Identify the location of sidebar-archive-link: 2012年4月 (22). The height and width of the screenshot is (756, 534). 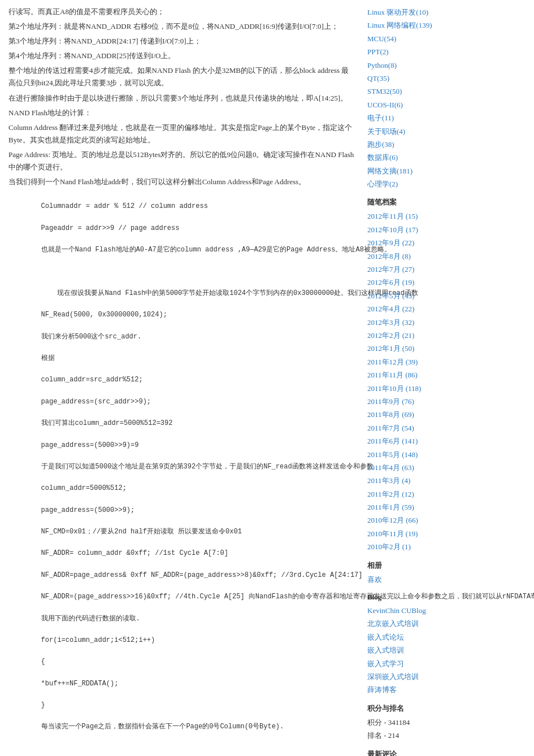
(418, 309).